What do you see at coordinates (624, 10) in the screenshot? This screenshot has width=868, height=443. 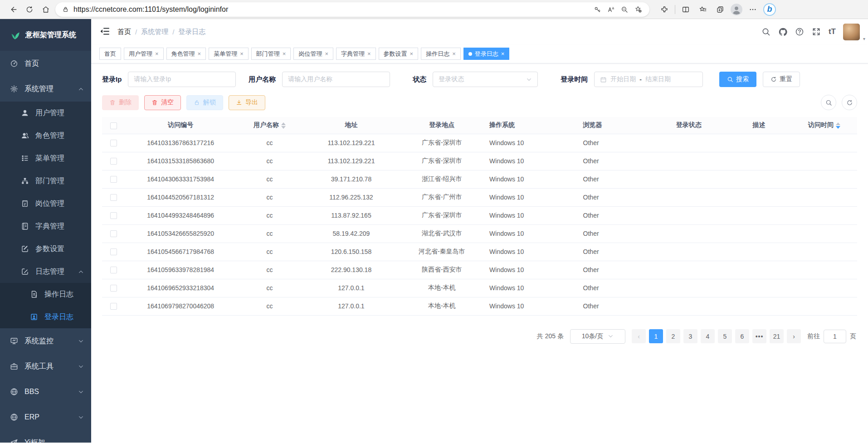 I see `zoom-out-icon` at bounding box center [624, 10].